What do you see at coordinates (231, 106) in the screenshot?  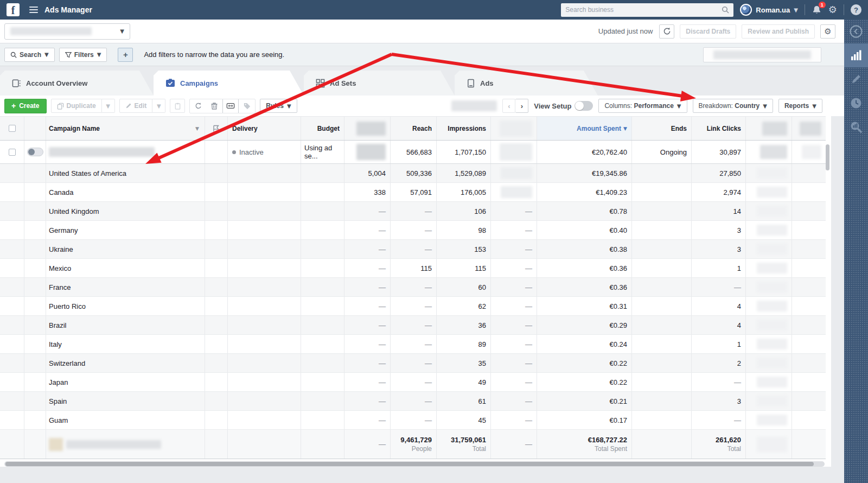 I see `ab-test-icon` at bounding box center [231, 106].